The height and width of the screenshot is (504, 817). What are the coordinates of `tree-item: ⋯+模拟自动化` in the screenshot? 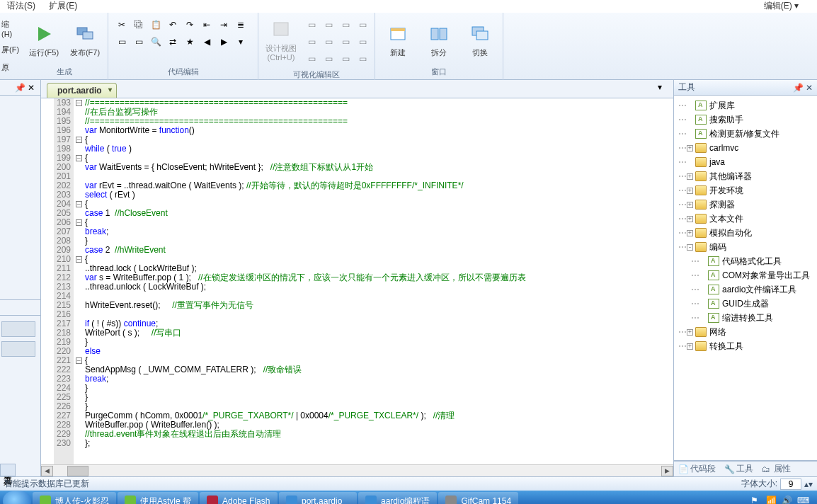 It's located at (745, 233).